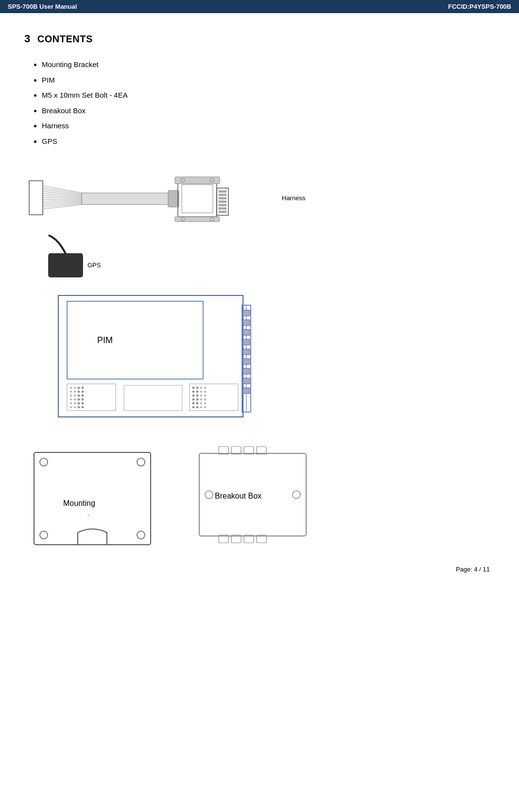  Describe the element at coordinates (264, 259) in the screenshot. I see `gps-diagram-container: GPS` at that location.